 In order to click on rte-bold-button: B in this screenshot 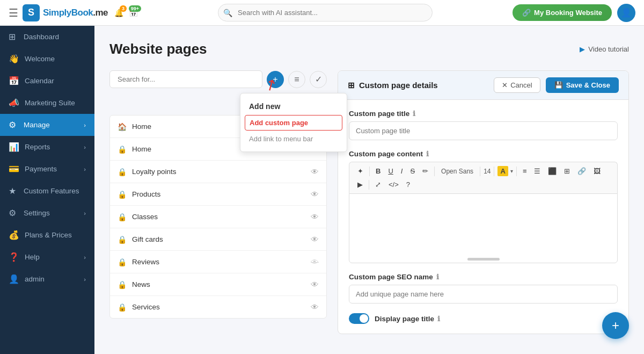, I will do `click(378, 171)`.